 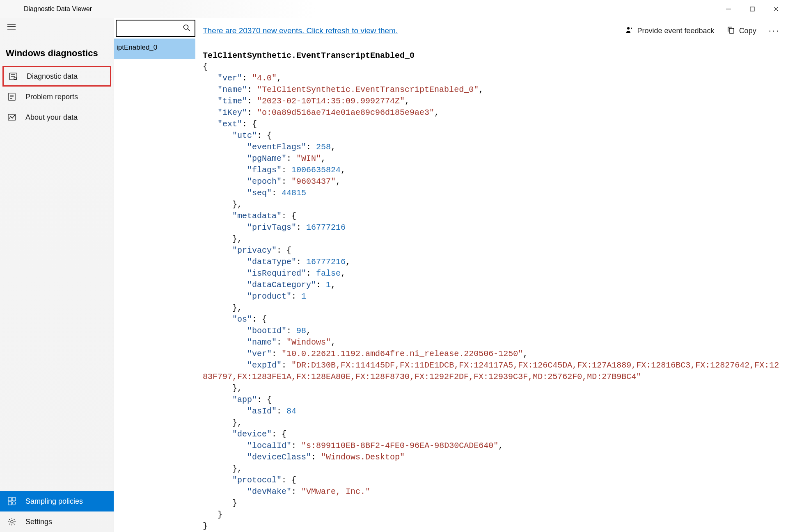 I want to click on refresh-link: There are 20370 new events. Click refres…, so click(x=300, y=31).